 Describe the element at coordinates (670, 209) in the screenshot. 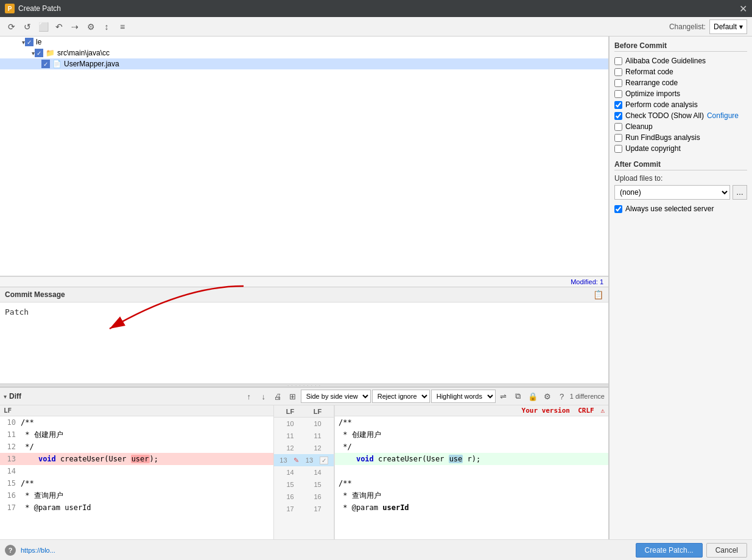

I see `always-use-label: Always use selected server` at that location.